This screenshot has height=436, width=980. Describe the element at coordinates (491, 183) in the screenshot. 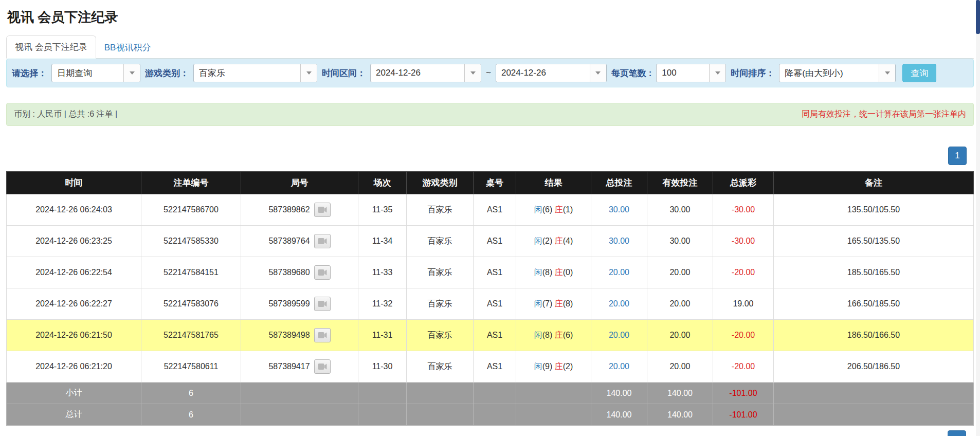

I see `table-header-row: 时间 注单编号 局号 场次 游戏类别 桌号 结果 总投注 有效投注 总派彩 备注` at that location.